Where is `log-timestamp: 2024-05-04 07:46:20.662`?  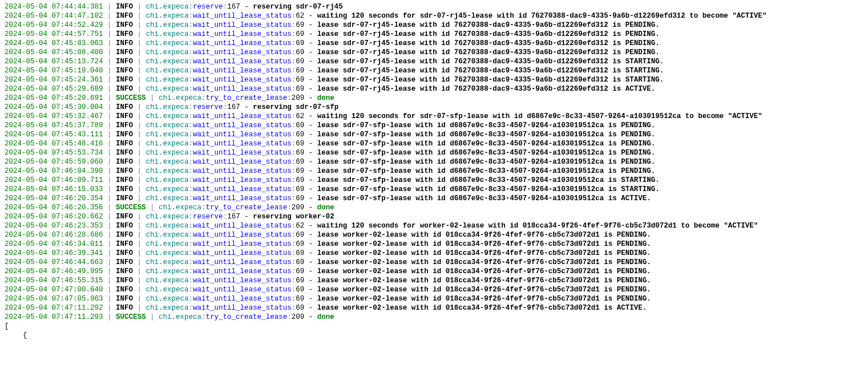 log-timestamp: 2024-05-04 07:46:20.662 is located at coordinates (54, 217).